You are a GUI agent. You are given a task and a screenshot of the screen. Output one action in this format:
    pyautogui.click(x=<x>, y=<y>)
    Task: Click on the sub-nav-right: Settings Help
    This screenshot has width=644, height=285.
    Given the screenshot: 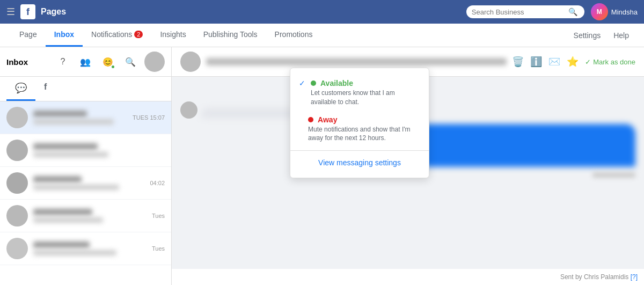 What is the action you would take?
    pyautogui.click(x=601, y=35)
    